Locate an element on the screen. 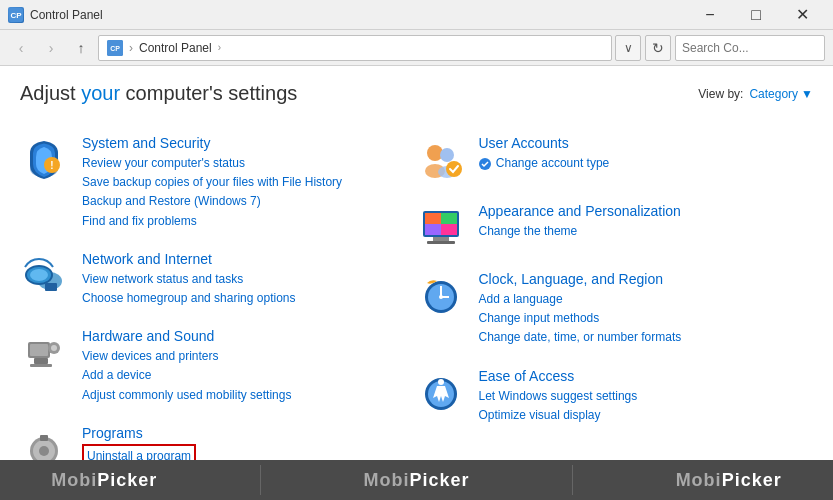 This screenshot has height=500, width=833. system-security-title: System and Security is located at coordinates (244, 143).